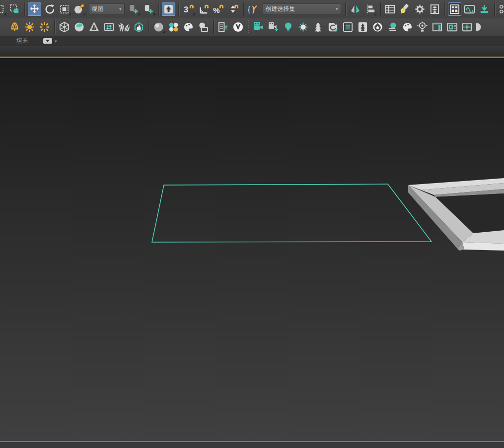  Describe the element at coordinates (377, 27) in the screenshot. I see `phoenix-fire` at that location.